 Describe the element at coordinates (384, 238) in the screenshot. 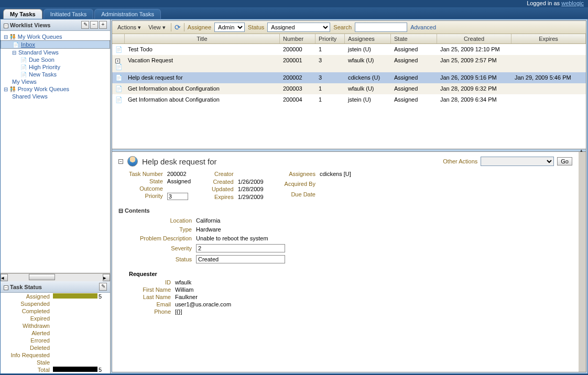

I see `problem-value: Unable to reboot the system` at that location.